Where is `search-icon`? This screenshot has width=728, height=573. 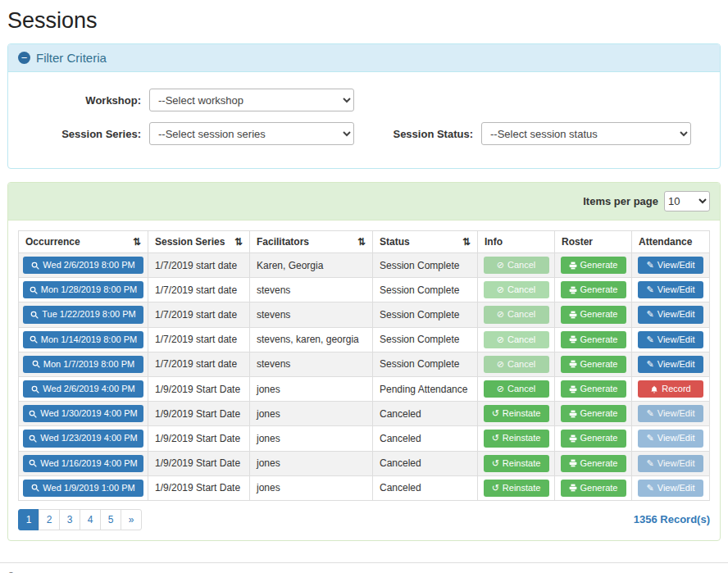 search-icon is located at coordinates (34, 339).